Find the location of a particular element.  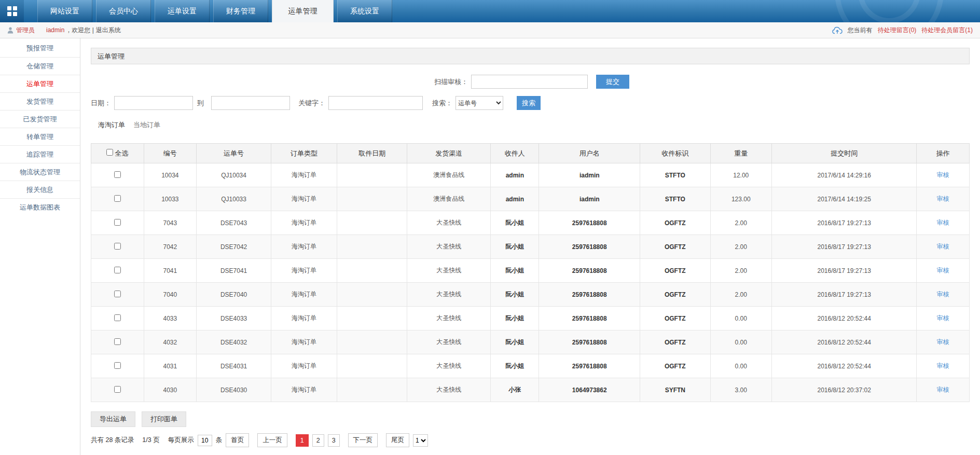

sidebar-item-waybill-charts: 运单数据图表 is located at coordinates (40, 207).